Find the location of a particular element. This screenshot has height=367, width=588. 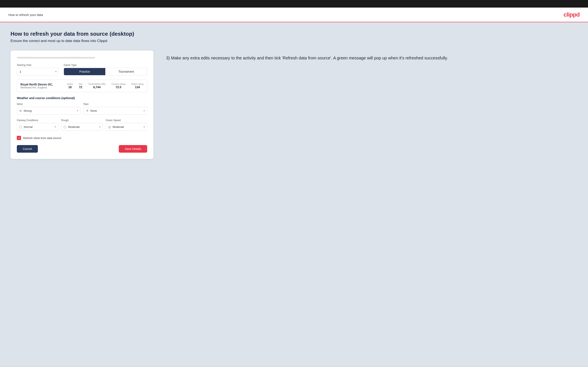

rain-group: Rain ☀ None ▾ is located at coordinates (115, 109).